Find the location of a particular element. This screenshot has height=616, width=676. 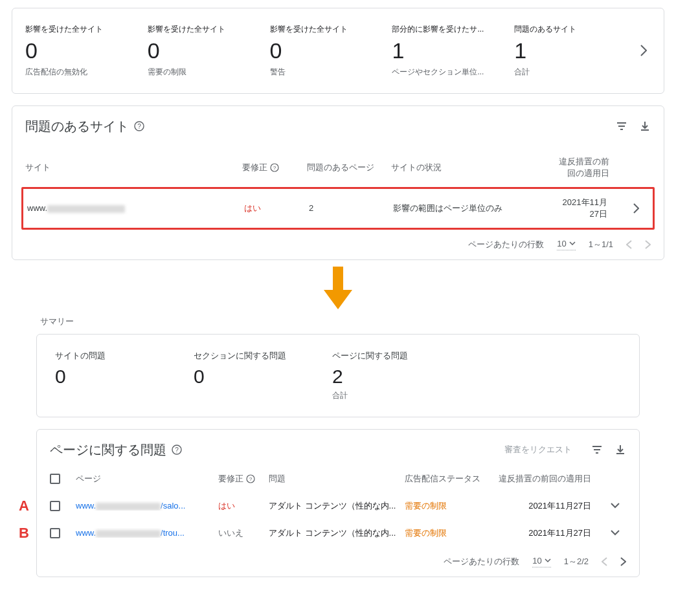

stat-sub: 広告配信の無効化 is located at coordinates (83, 72).